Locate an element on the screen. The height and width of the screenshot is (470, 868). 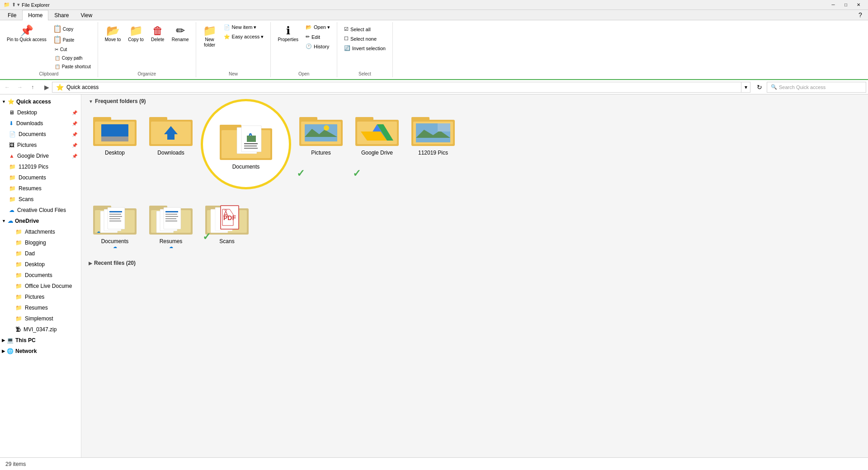
new-folder-icon: 📁 is located at coordinates (210, 31).